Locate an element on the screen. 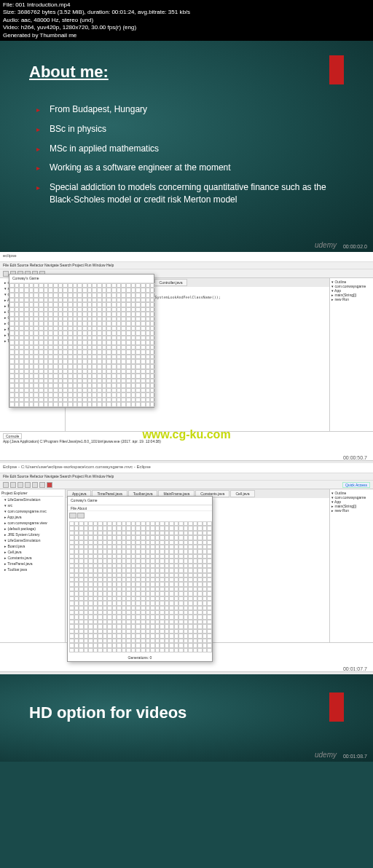  console-output: App [Java Application] C:\Program Files\… is located at coordinates (186, 441).